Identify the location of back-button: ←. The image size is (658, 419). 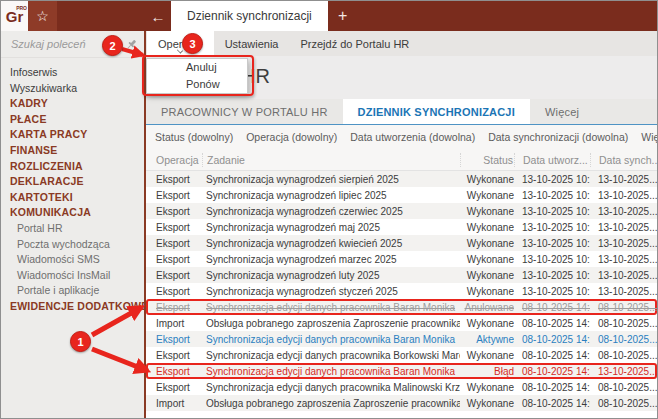
(158, 16).